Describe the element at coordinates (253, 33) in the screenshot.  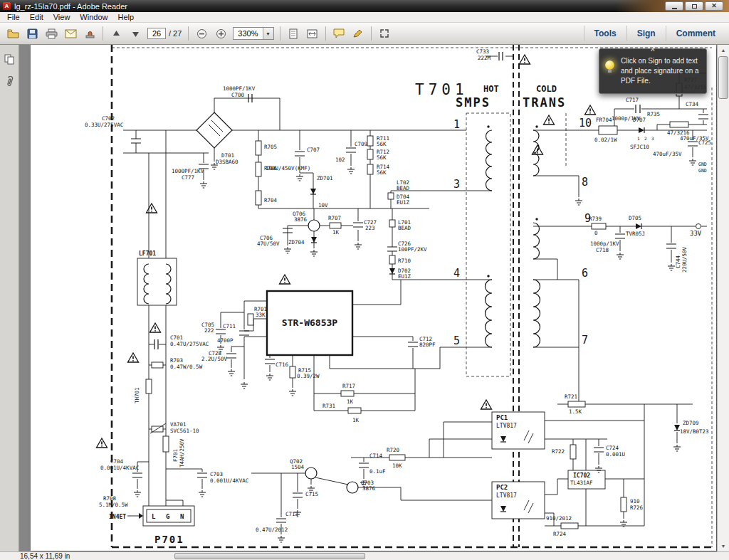
I see `zoom-level-dropdown: 330% ▼` at that location.